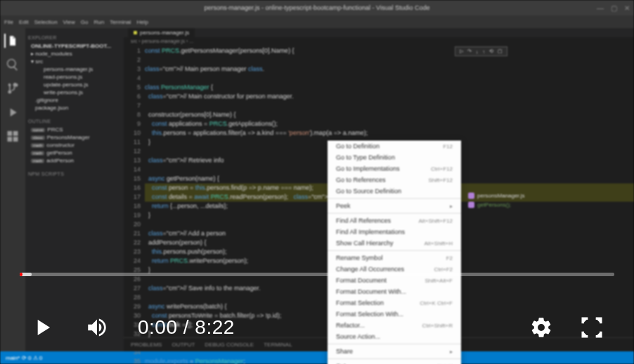 This screenshot has width=634, height=364. What do you see at coordinates (13, 65) in the screenshot?
I see `search-icon` at bounding box center [13, 65].